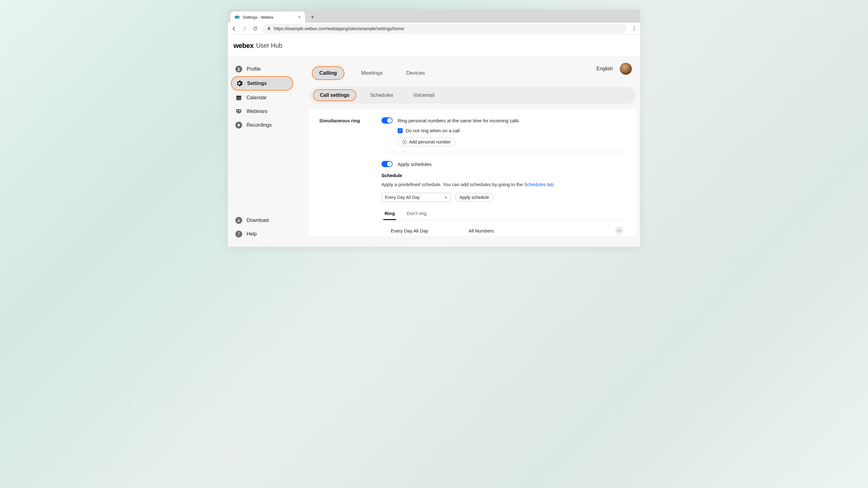  I want to click on apply-schedule-button: Apply schedule, so click(474, 197).